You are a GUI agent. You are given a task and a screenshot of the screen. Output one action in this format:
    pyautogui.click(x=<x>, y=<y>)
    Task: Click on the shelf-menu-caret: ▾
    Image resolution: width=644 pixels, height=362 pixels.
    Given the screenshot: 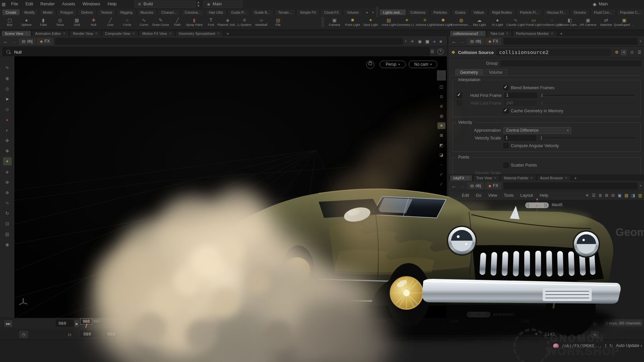 What is the action you would take?
    pyautogui.click(x=373, y=13)
    